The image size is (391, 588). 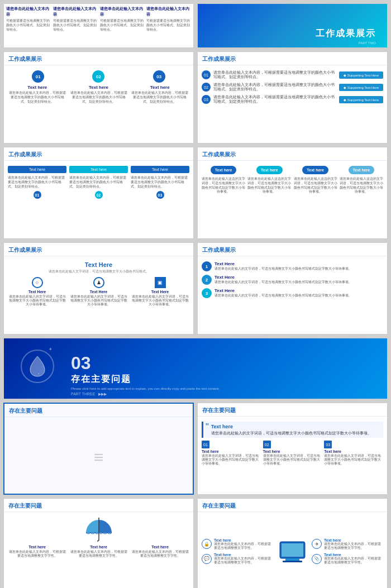 What do you see at coordinates (244, 546) in the screenshot?
I see `icon-item-text-1: 请您单击此处输入文本内容，可根据需要适当地调整整文字字性。` at bounding box center [244, 546].